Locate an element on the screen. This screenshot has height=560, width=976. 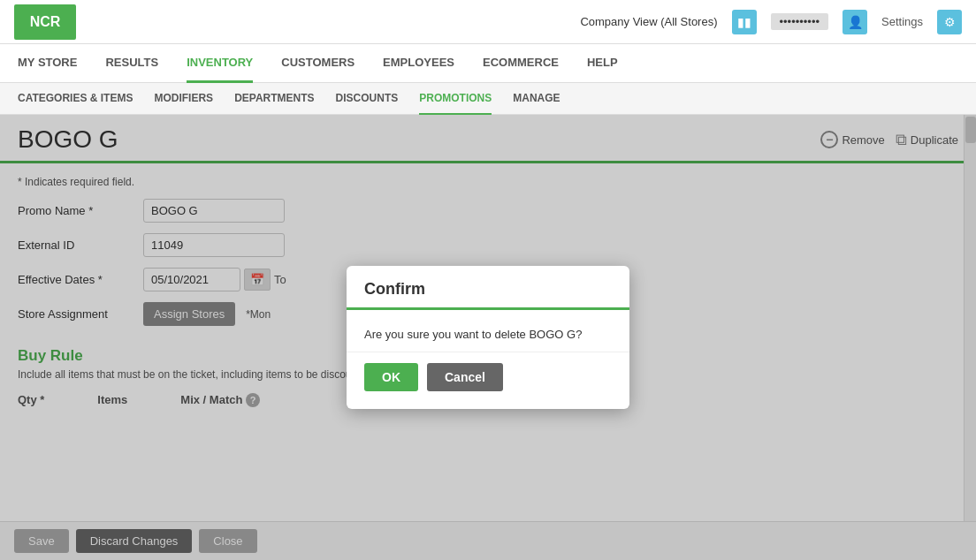
nav-item-results: RESULTS is located at coordinates (132, 64).